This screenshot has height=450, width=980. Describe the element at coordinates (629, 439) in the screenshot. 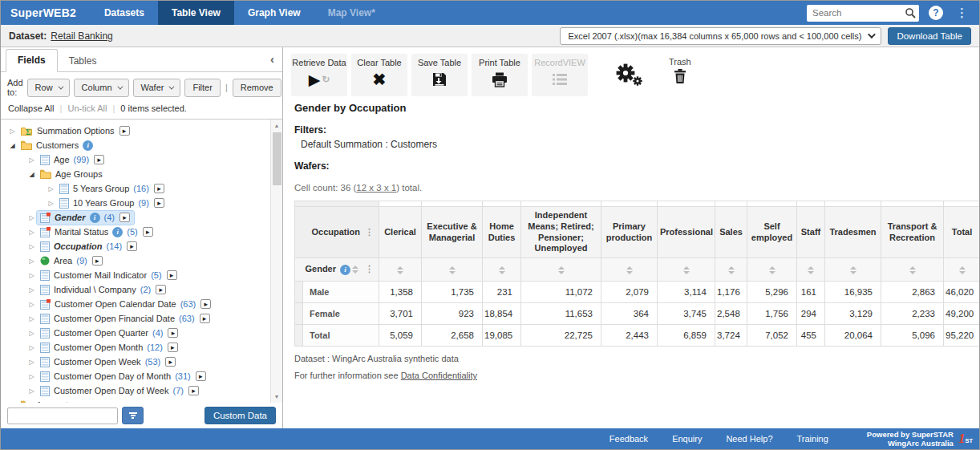

I see `footer-link-feedback: Feedback` at that location.